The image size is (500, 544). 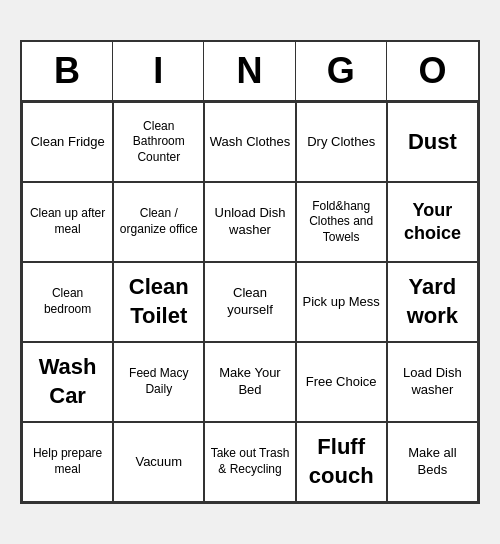 What do you see at coordinates (342, 222) in the screenshot?
I see `bingo-cell-8: Fold&hang Clothes and Towels` at bounding box center [342, 222].